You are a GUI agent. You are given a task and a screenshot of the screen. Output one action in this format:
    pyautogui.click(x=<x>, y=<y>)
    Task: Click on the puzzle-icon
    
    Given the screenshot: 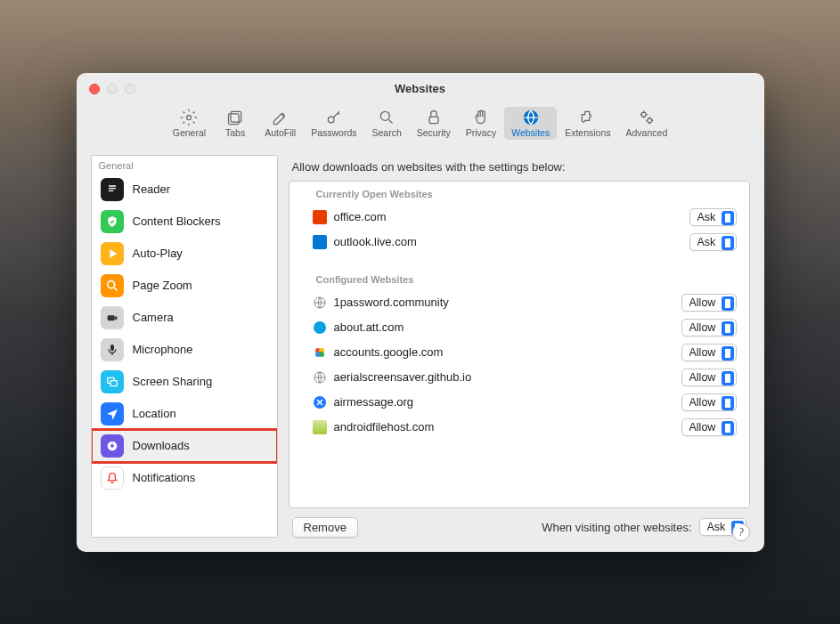 What is the action you would take?
    pyautogui.click(x=588, y=118)
    